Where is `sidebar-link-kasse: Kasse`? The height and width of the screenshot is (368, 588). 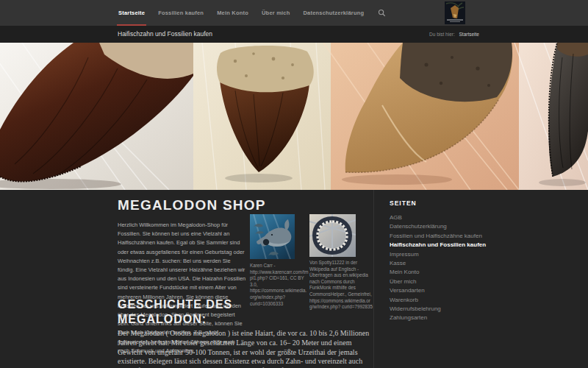 sidebar-link-kasse: Kasse is located at coordinates (437, 263).